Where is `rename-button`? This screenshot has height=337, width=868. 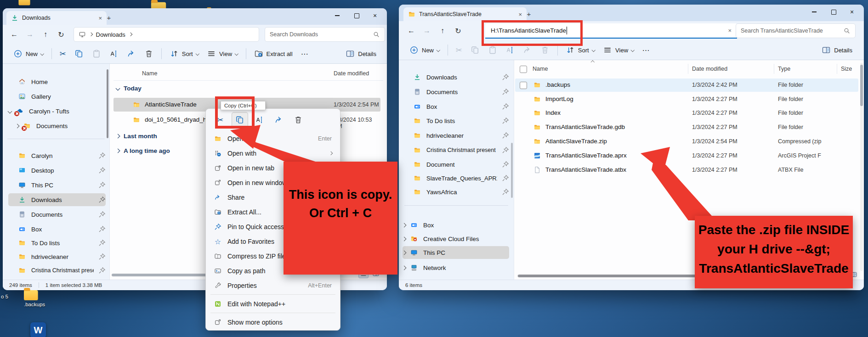 rename-button is located at coordinates (114, 54).